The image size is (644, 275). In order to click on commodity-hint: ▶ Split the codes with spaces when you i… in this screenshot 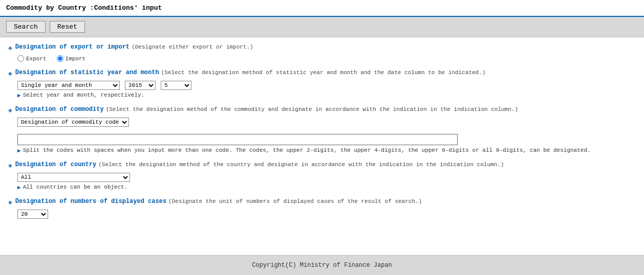, I will do `click(327, 150)`.